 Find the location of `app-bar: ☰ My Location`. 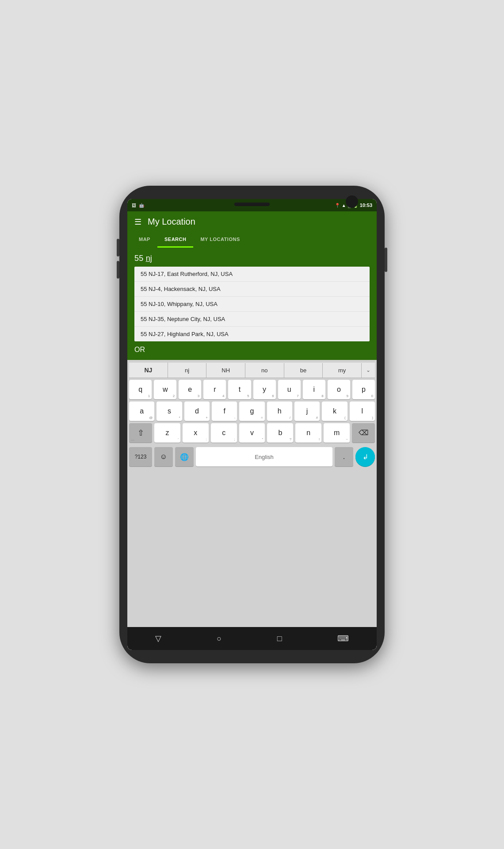

app-bar: ☰ My Location is located at coordinates (252, 222).